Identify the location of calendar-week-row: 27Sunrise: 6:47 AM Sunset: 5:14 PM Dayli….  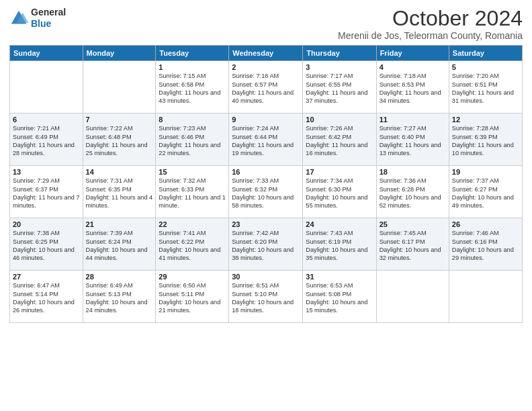
(266, 297).